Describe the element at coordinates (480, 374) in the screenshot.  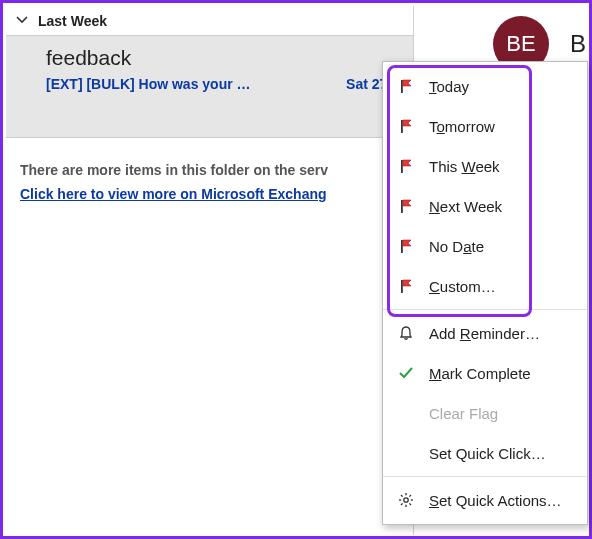
I see `menu-label: Mark Complete` at that location.